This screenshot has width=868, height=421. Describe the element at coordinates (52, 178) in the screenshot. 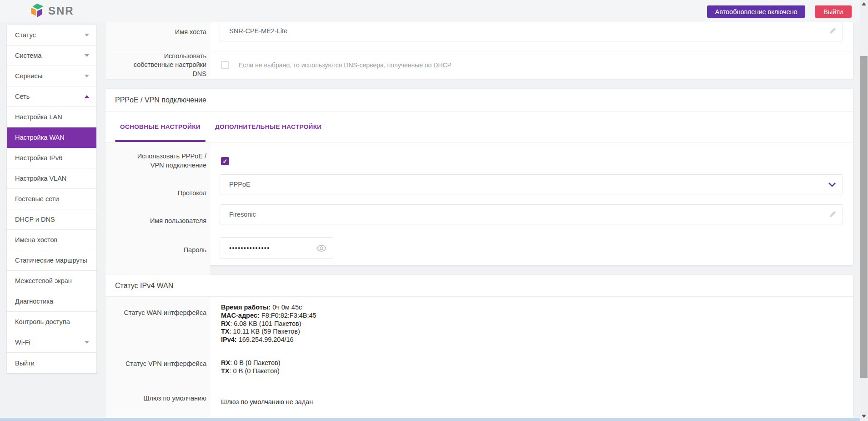

I see `sidebar-item-vlan-settings: Настройка VLAN` at that location.